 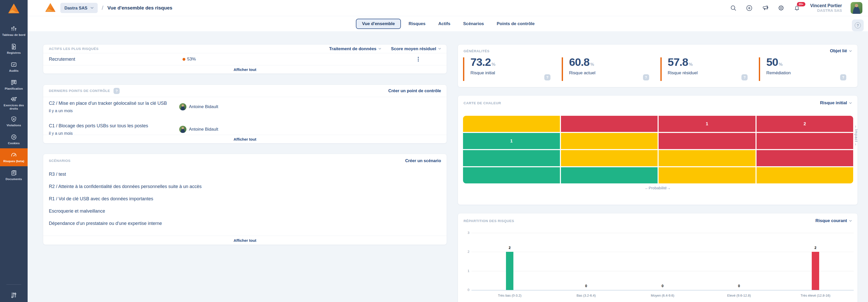 I want to click on heatmap-x-axis-label: ←Probabilité→, so click(x=658, y=188).